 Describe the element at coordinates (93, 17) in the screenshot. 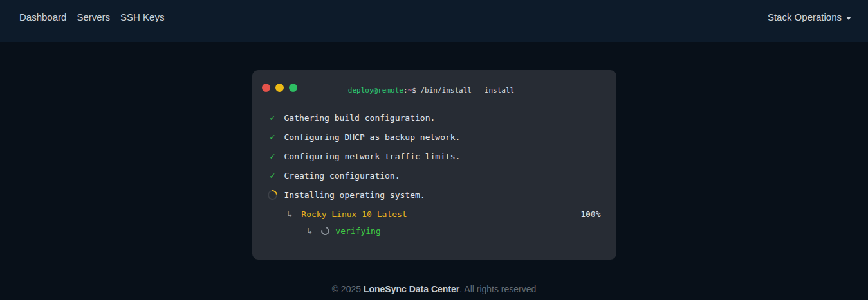

I see `nav-link-servers: Servers` at that location.